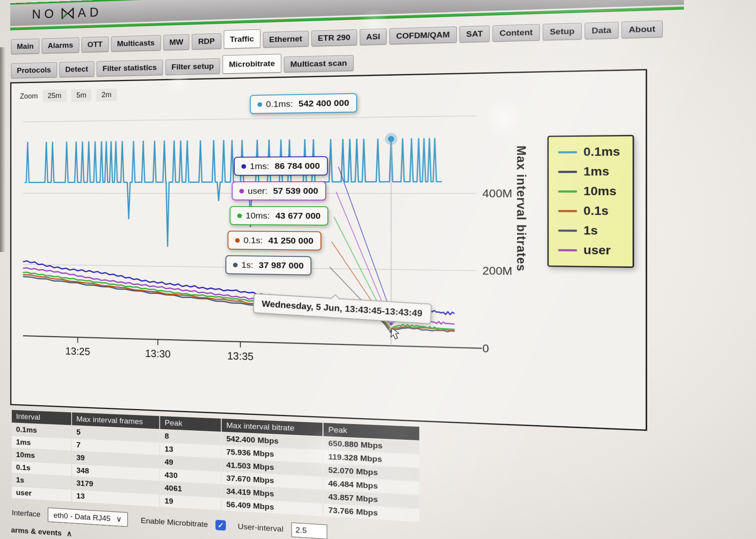 Image resolution: width=756 pixels, height=539 pixels. I want to click on alarms-events-label: arms & events, so click(36, 532).